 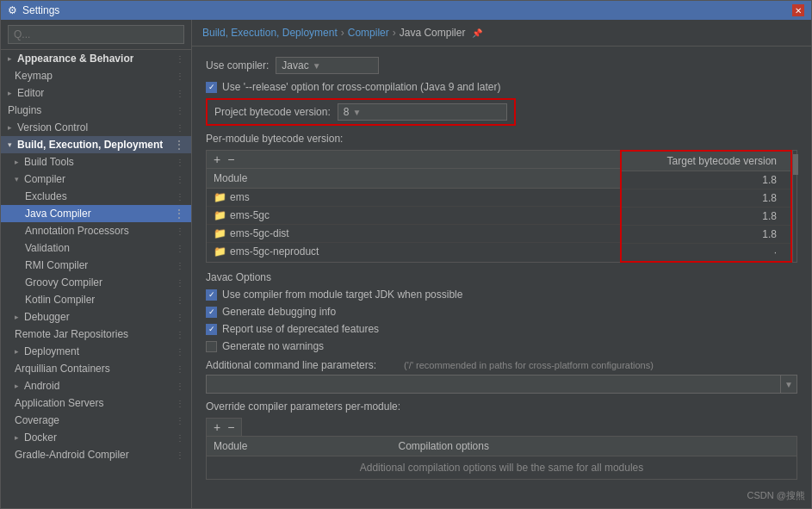 What do you see at coordinates (96, 196) in the screenshot?
I see `sidebar-item-excludes: Excludes ⋮` at bounding box center [96, 196].